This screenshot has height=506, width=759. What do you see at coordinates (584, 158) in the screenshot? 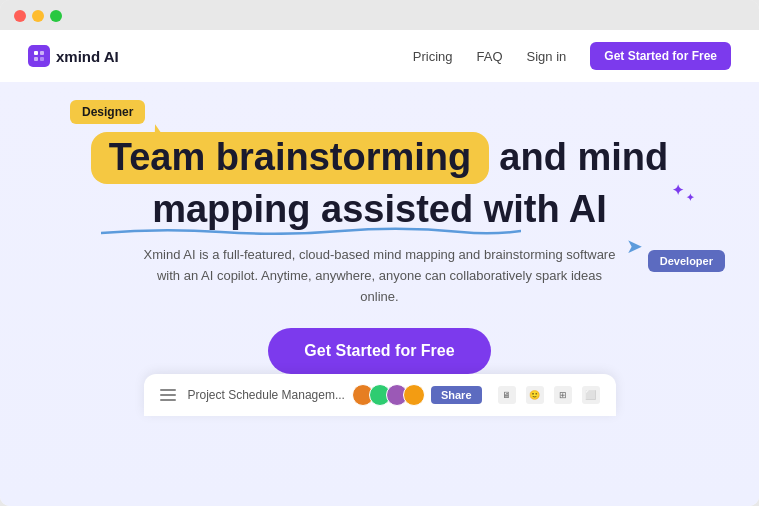
I see `headline-rest-line1: and mind` at bounding box center [584, 158].